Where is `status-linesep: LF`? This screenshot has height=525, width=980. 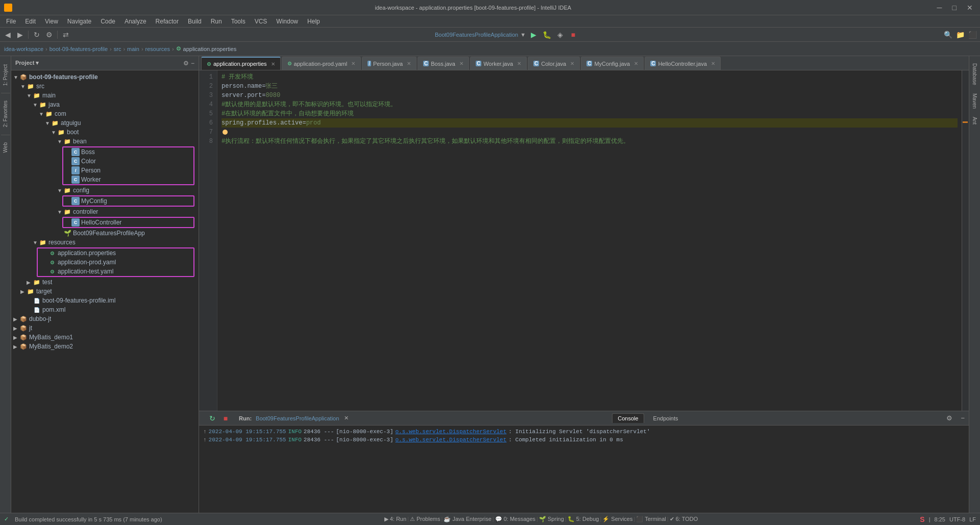
status-linesep: LF is located at coordinates (973, 519).